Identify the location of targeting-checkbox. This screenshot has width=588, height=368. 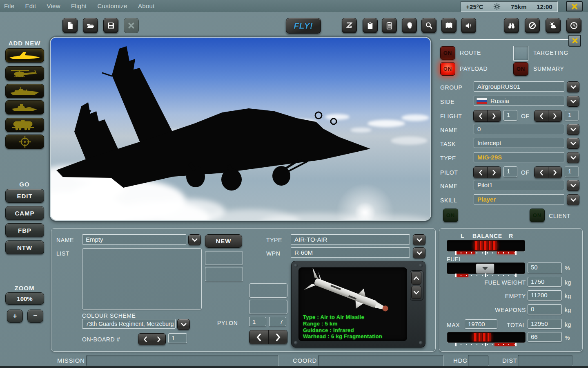
(521, 53).